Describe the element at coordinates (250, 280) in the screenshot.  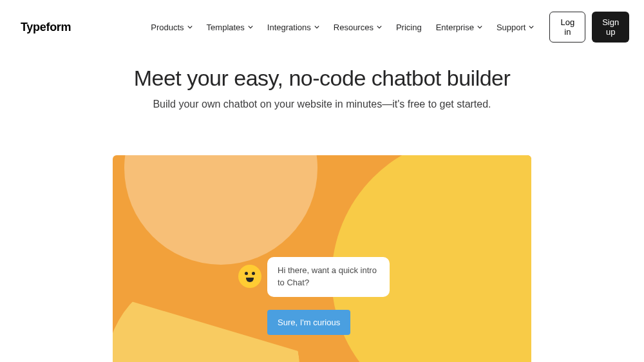
I see `avatar-mouth` at that location.